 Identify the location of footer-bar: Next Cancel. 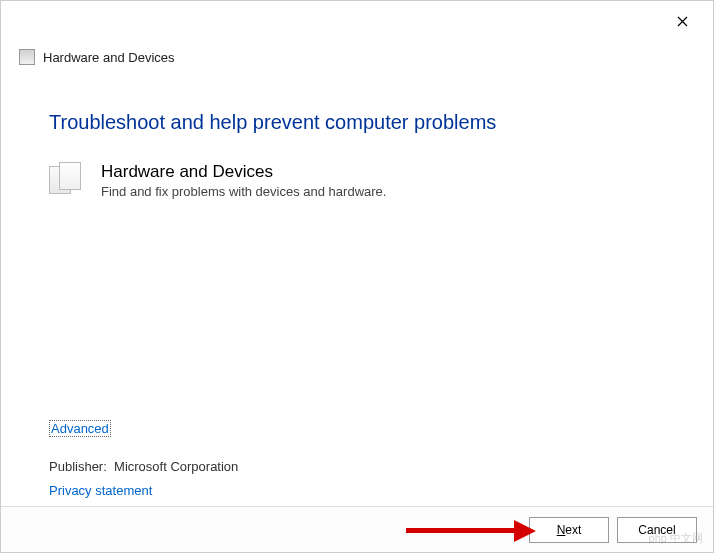
(357, 529).